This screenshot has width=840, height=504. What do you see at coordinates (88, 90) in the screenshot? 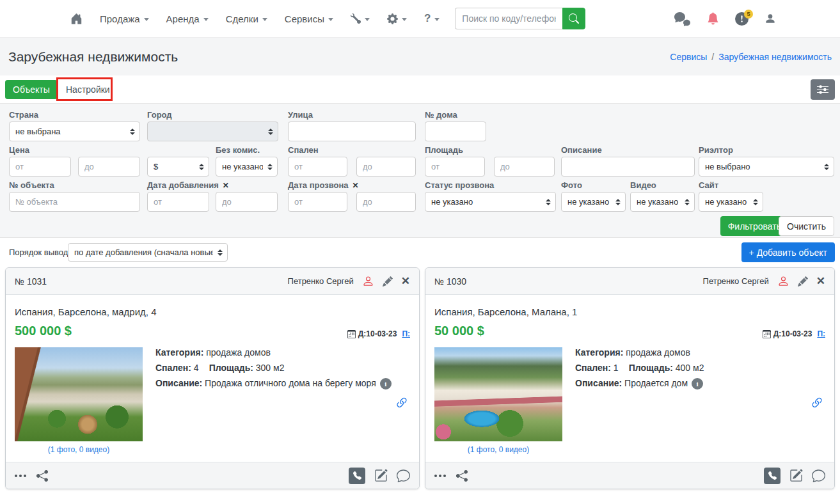
I see `tab-settings: Настройки` at bounding box center [88, 90].